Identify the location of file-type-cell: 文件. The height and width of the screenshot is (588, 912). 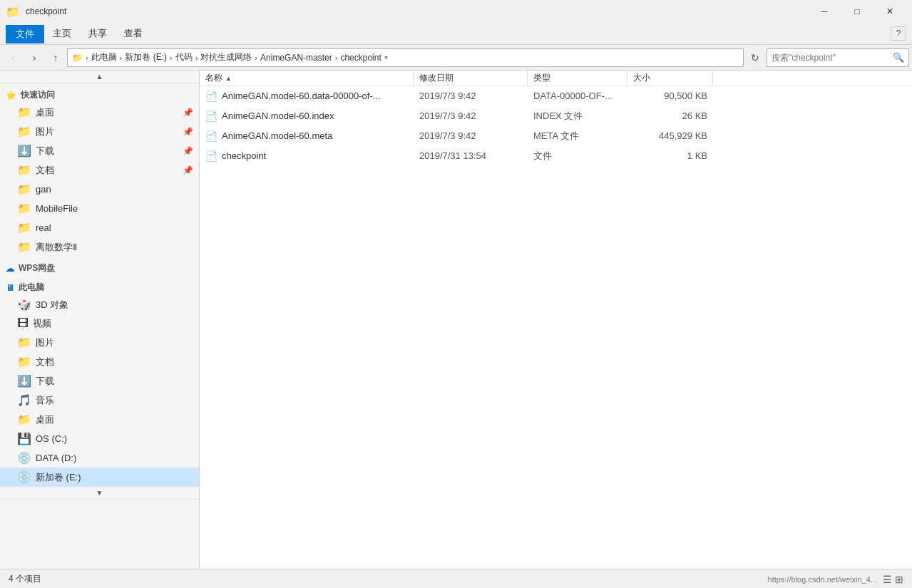
(578, 156).